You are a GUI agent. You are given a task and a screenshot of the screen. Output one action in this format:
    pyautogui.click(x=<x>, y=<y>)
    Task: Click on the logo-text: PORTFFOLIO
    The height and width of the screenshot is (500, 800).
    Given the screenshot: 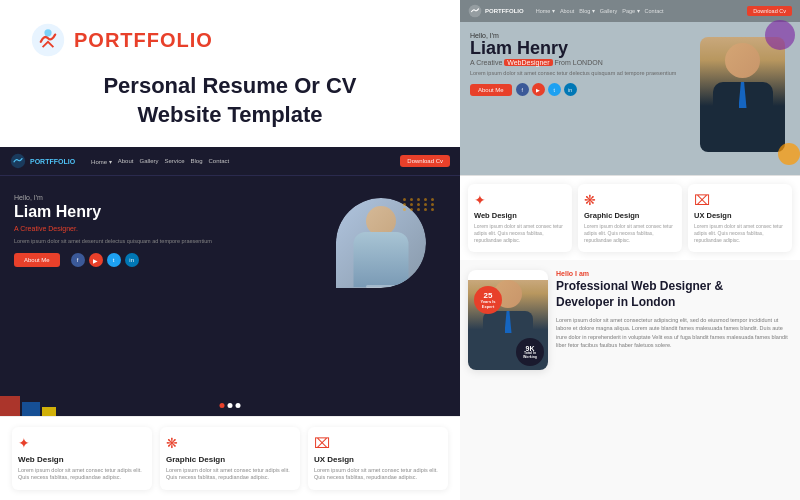 What is the action you would take?
    pyautogui.click(x=144, y=40)
    